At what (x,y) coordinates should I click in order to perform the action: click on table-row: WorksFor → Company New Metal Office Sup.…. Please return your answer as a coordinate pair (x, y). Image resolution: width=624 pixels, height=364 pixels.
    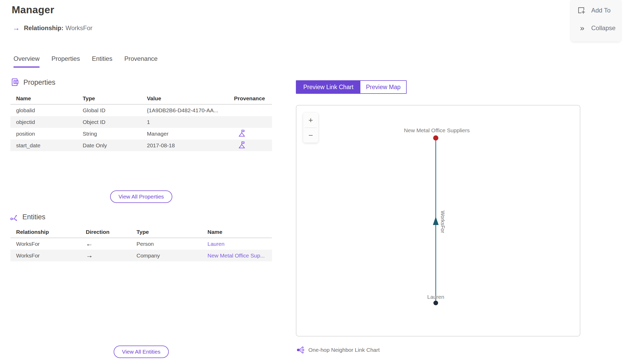
    Looking at the image, I should click on (141, 256).